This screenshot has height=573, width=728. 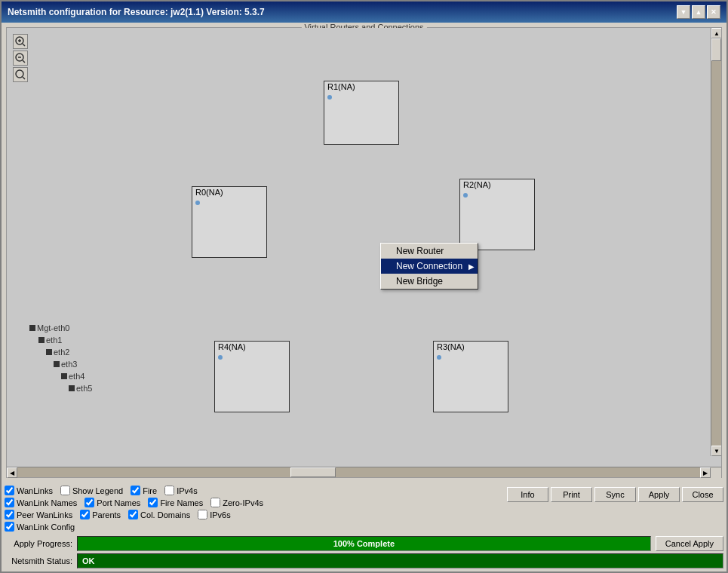 I want to click on context-menu-new-connection: New Connection ▶, so click(x=429, y=266).